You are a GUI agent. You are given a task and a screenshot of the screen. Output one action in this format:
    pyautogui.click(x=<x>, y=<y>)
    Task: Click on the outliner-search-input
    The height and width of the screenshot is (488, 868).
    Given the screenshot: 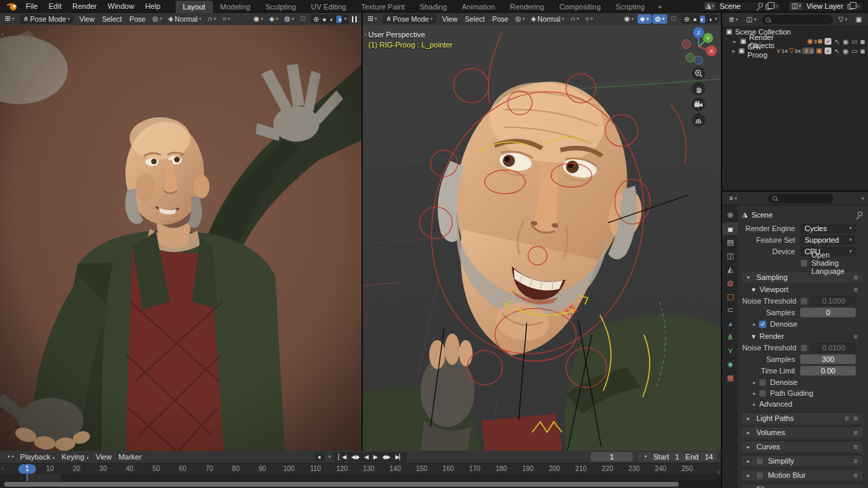 What is the action you would take?
    pyautogui.click(x=797, y=20)
    